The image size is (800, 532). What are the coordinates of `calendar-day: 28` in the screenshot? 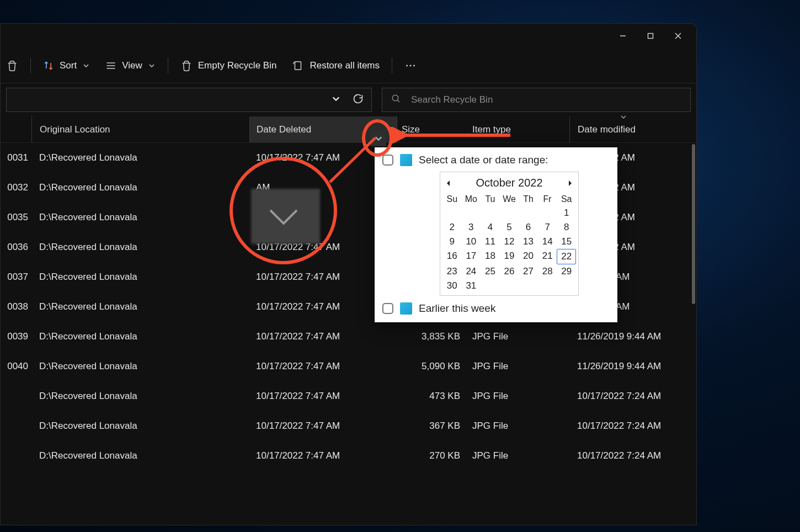 It's located at (547, 272).